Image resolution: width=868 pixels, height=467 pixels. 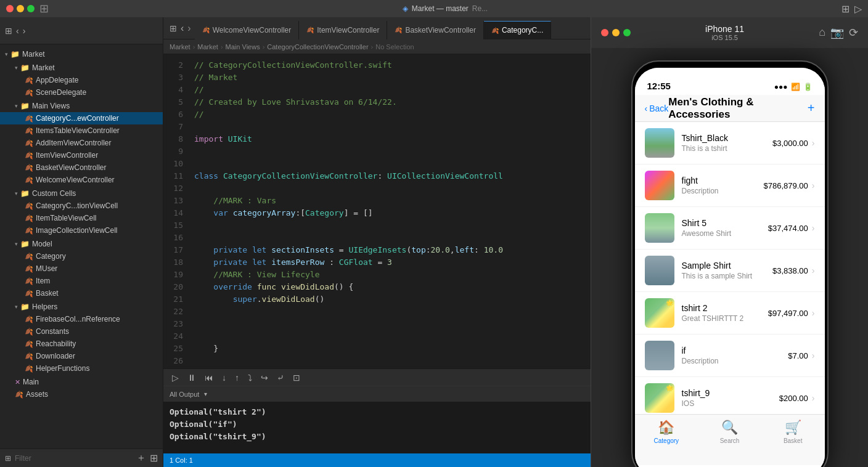 What do you see at coordinates (25, 31) in the screenshot?
I see `sidebar-icon-right: ›` at bounding box center [25, 31].